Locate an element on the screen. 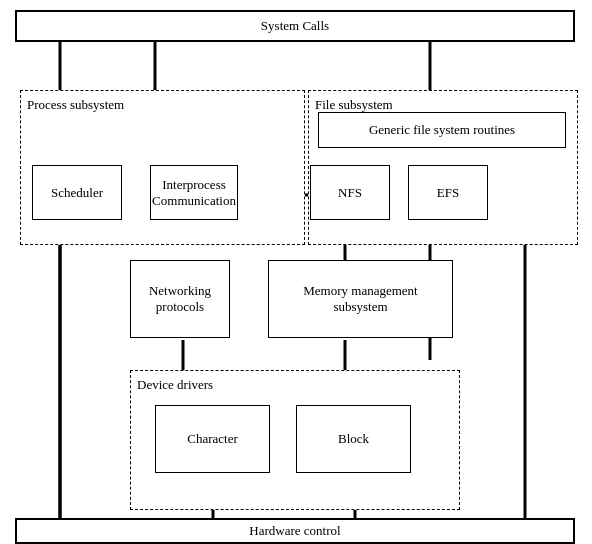 This screenshot has height=544, width=592. device-drivers-label: Device drivers is located at coordinates (175, 385).